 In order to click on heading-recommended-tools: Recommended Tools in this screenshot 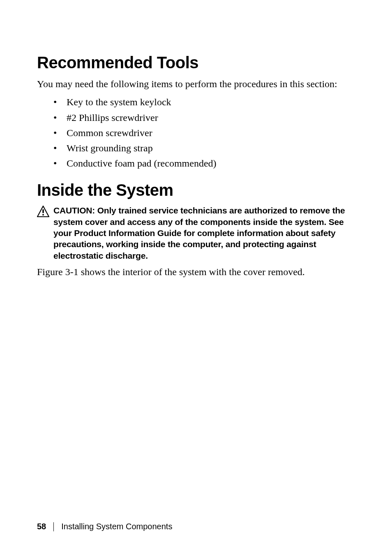, I will do `click(196, 63)`.